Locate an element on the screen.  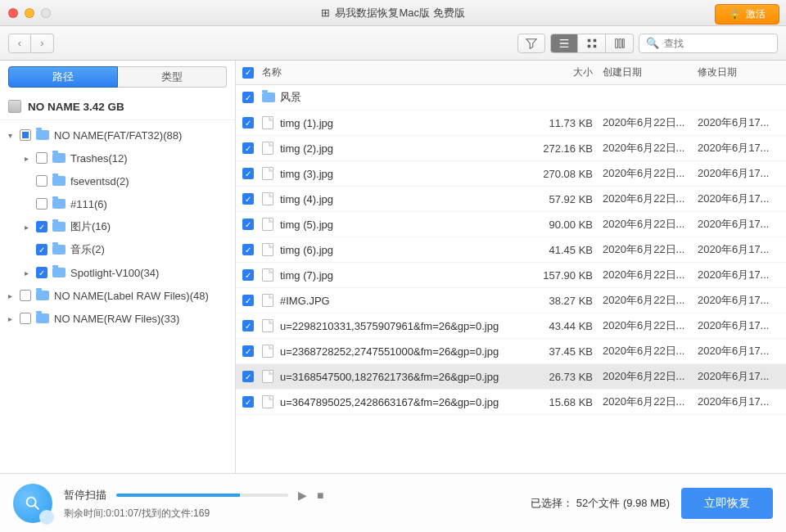
file-row: ✓timg (4).jpg57.92 KB2020年6月22日...2020年6… is located at coordinates (511, 200).